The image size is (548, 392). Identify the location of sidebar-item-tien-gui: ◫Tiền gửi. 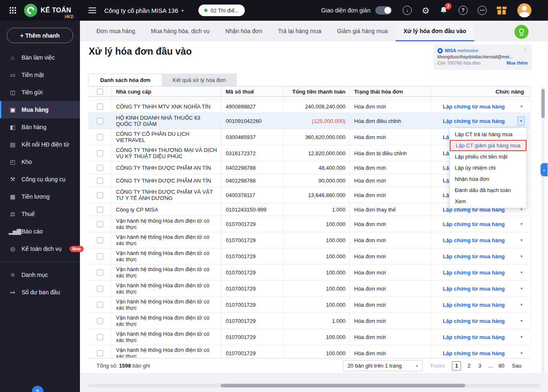
(40, 92).